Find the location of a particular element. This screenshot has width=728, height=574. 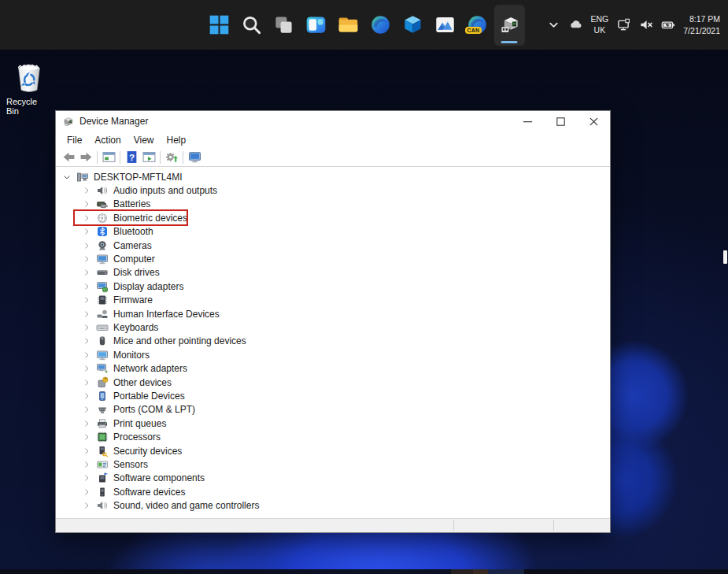

tree-item-security-devices: Security devices is located at coordinates (333, 450).